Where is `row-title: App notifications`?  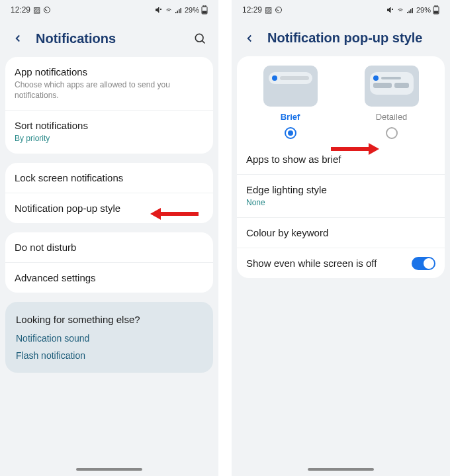
row-title: App notifications is located at coordinates (109, 71).